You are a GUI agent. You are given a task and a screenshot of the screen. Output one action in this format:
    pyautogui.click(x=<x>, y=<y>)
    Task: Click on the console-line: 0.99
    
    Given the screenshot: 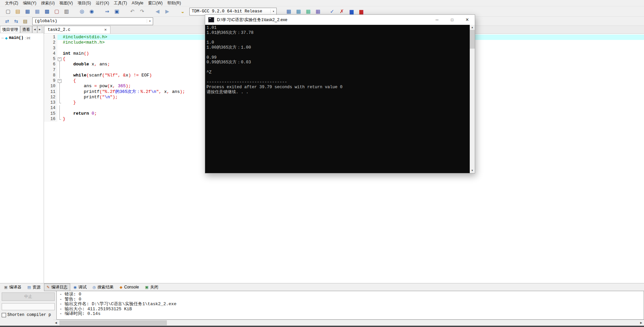 What is the action you would take?
    pyautogui.click(x=337, y=58)
    